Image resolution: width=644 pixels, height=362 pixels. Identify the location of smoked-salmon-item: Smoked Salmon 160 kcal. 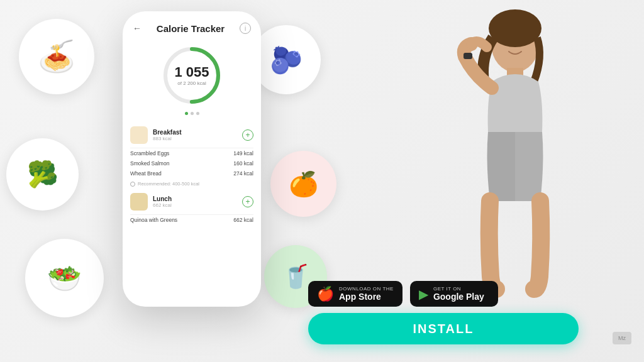
(192, 163).